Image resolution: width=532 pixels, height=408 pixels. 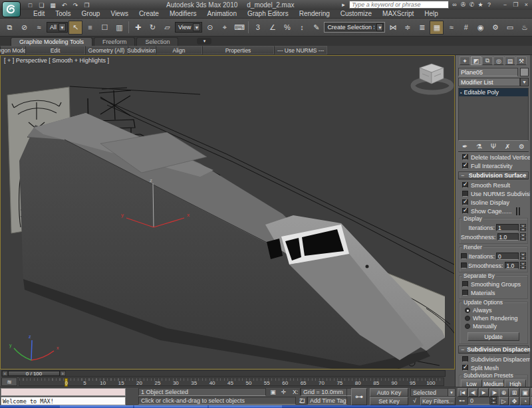 I want to click on reference-coordinate-dropdown: View ▼, so click(x=189, y=27).